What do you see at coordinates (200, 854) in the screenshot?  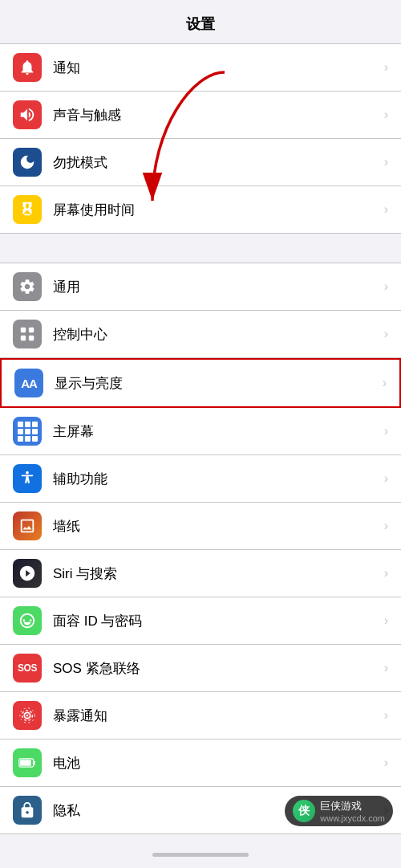 I see `home-indicator` at bounding box center [200, 854].